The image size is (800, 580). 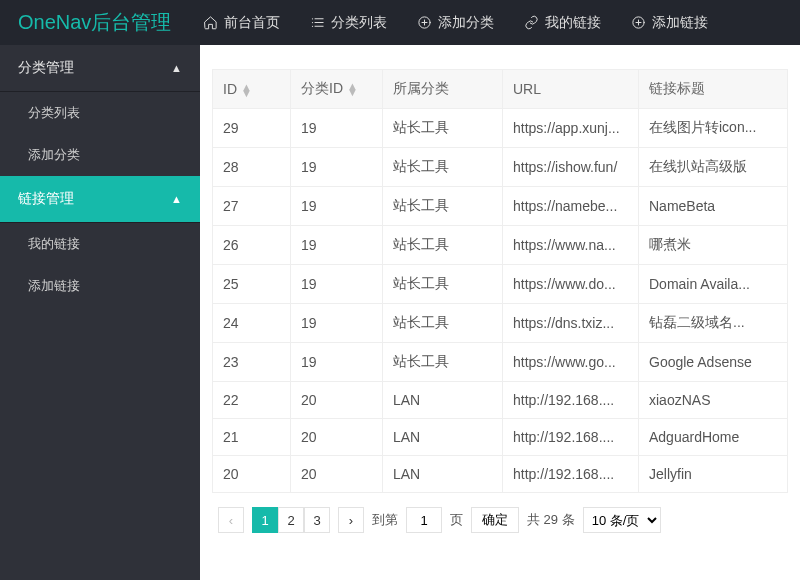 I want to click on pager-page-2: 2, so click(x=291, y=520).